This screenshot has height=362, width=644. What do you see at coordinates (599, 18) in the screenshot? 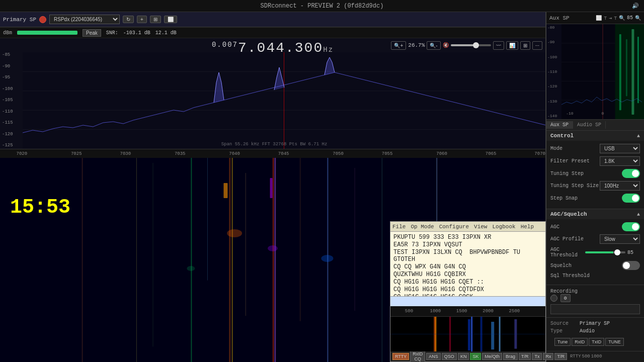
I see `aux-monitor-icon: ⬜` at bounding box center [599, 18].